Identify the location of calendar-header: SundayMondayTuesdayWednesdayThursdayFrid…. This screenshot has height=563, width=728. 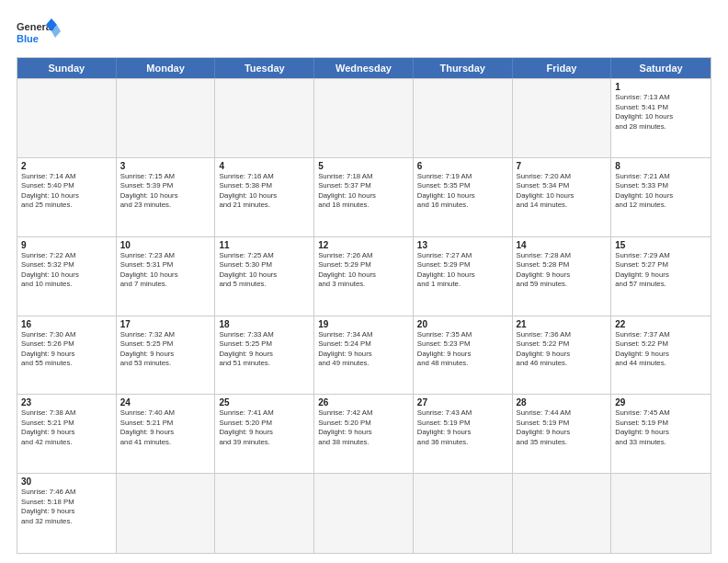
(364, 68).